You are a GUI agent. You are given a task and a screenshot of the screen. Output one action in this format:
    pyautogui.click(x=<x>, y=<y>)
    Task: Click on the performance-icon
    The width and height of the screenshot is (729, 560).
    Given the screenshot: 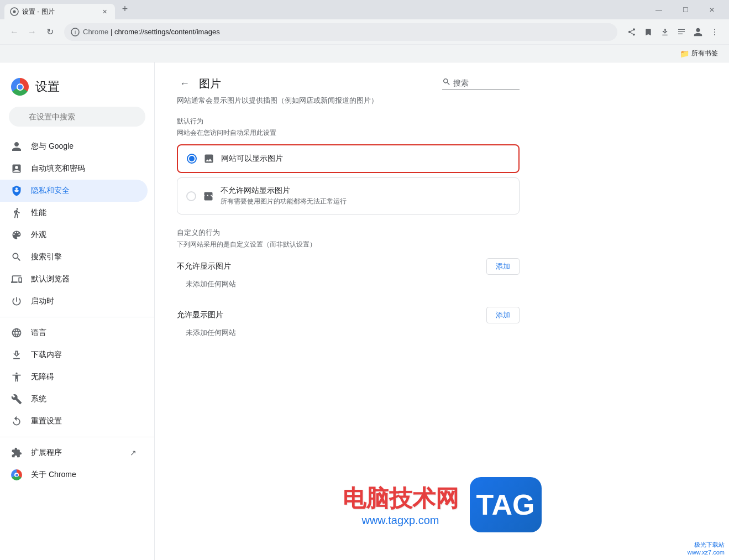 What is the action you would take?
    pyautogui.click(x=17, y=213)
    